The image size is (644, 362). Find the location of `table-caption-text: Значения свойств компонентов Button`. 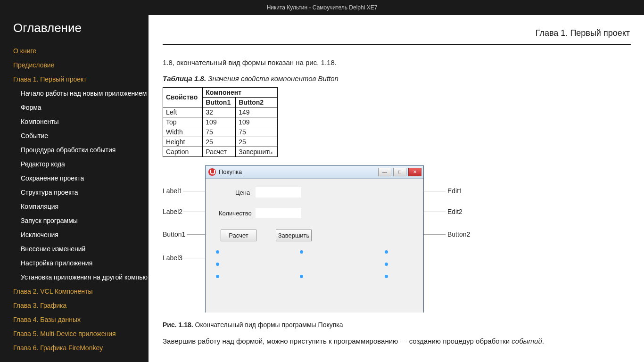

table-caption-text: Значения свойств компонентов Button is located at coordinates (272, 78).